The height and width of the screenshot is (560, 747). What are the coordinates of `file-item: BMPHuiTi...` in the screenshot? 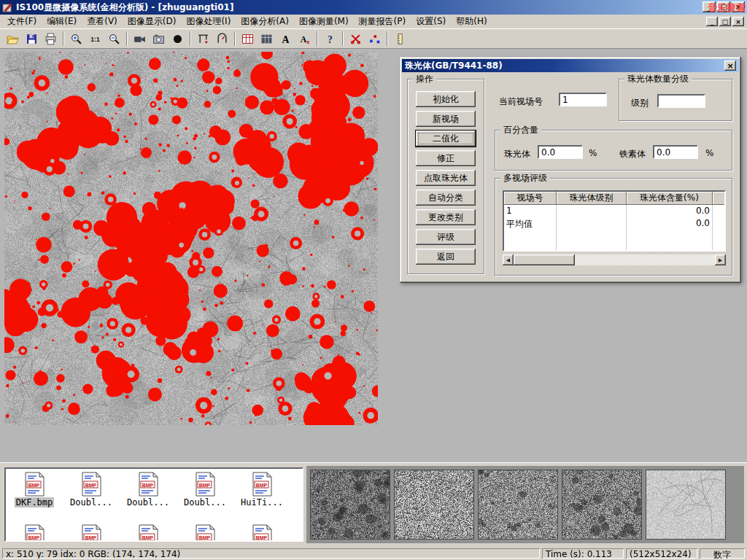 It's located at (262, 490).